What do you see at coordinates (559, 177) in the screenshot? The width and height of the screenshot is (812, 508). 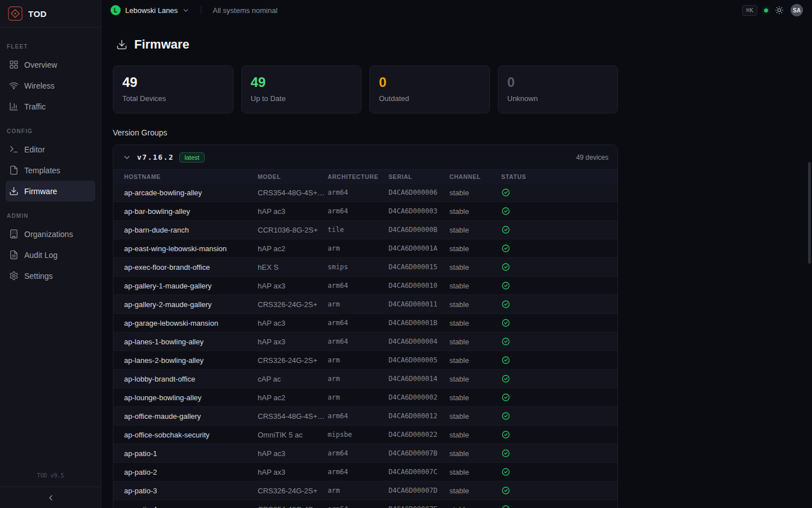 I see `column-header-status: STATUS` at bounding box center [559, 177].